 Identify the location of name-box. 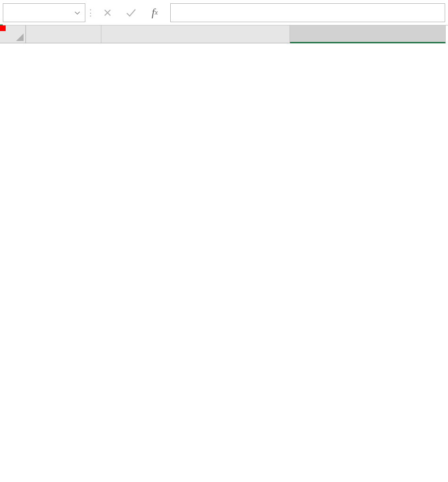
(44, 13).